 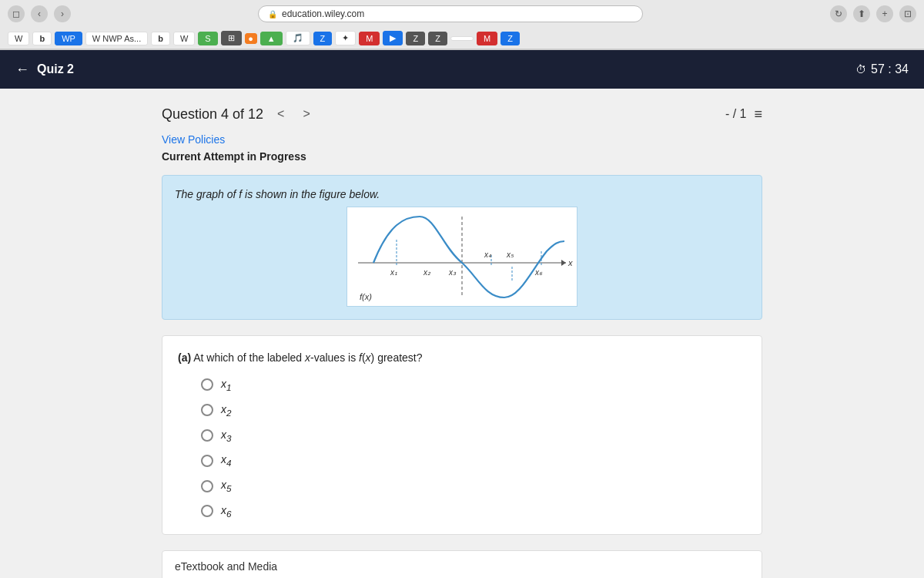 I want to click on bookmark-grid: ⊞, so click(x=231, y=39).